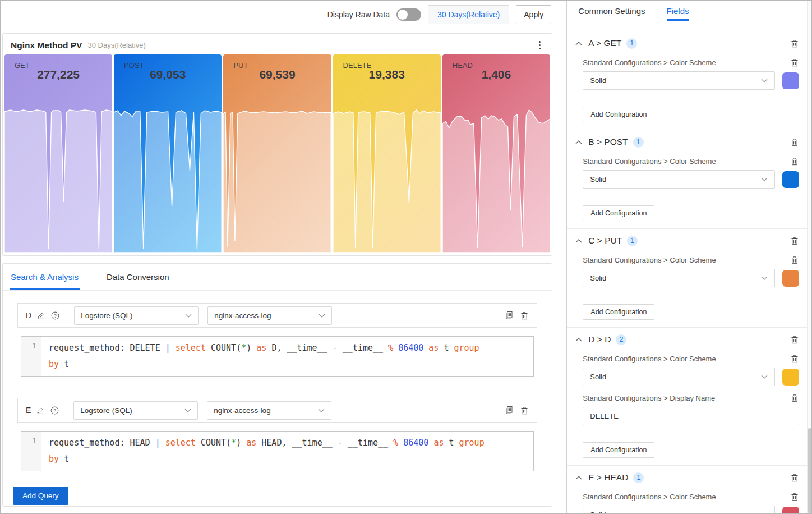 This screenshot has width=812, height=514. What do you see at coordinates (608, 478) in the screenshot?
I see `section-title: E > HEAD` at bounding box center [608, 478].